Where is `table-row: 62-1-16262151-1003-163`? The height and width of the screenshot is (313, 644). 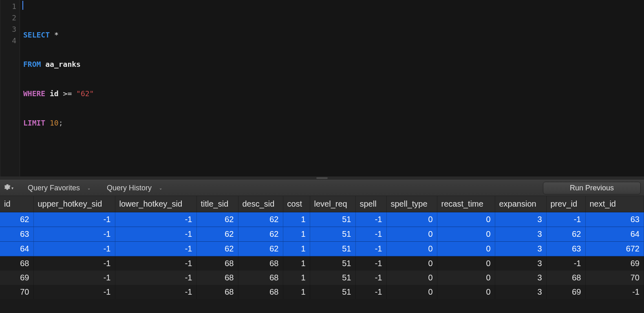 table-row: 62-1-16262151-1003-163 is located at coordinates (322, 220).